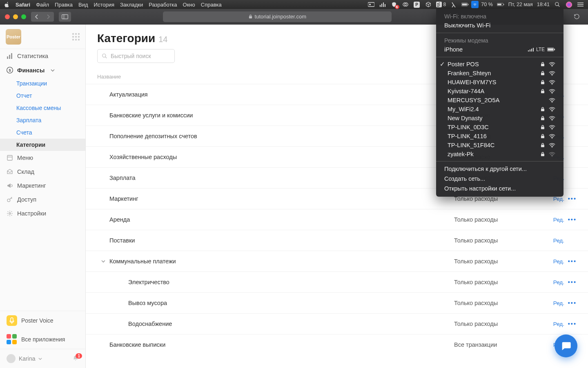 Image resolution: width=588 pixels, height=368 pixels. Describe the element at coordinates (42, 108) in the screenshot. I see `sidebar-shifts: Кассовые смены` at that location.